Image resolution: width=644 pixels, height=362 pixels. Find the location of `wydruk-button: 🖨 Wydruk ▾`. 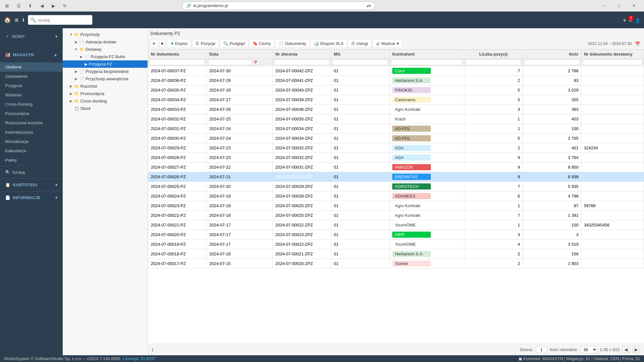

wydruk-button: 🖨 Wydruk ▾ is located at coordinates (387, 44).